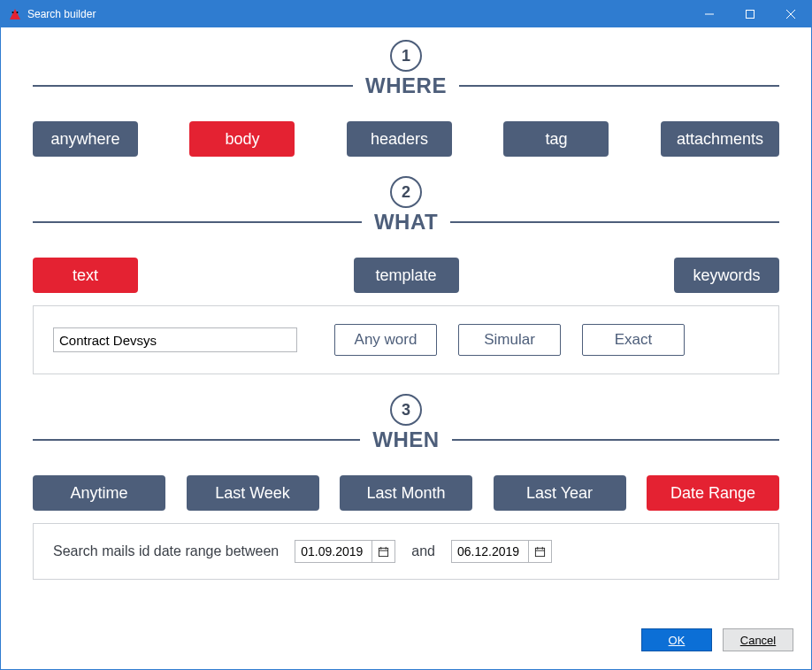  I want to click on where-anywhere-button: anywhere, so click(85, 139).